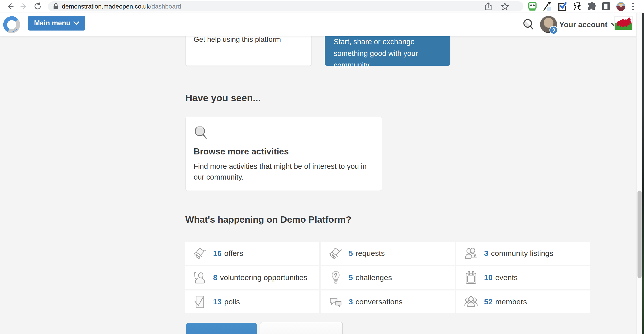 Image resolution: width=644 pixels, height=334 pixels. I want to click on stat-count: 8, so click(215, 277).